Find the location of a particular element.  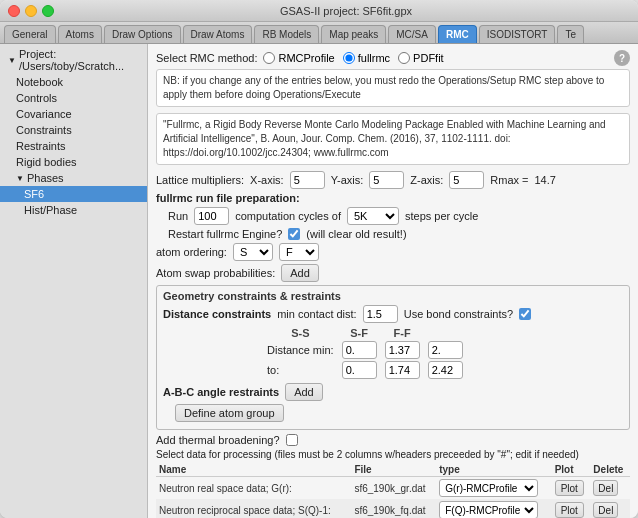

radio-fullrmc-input is located at coordinates (349, 58).